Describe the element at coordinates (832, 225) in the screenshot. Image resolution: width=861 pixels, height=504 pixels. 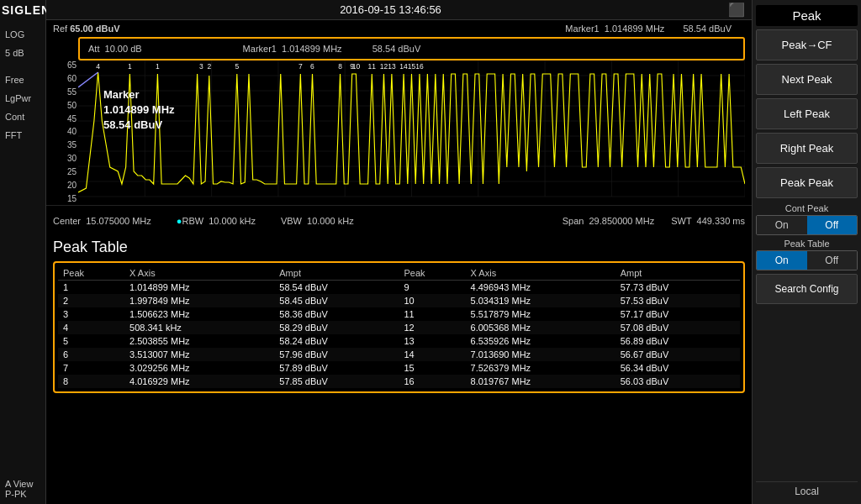
I see `cont-peak-off-button: Off` at that location.